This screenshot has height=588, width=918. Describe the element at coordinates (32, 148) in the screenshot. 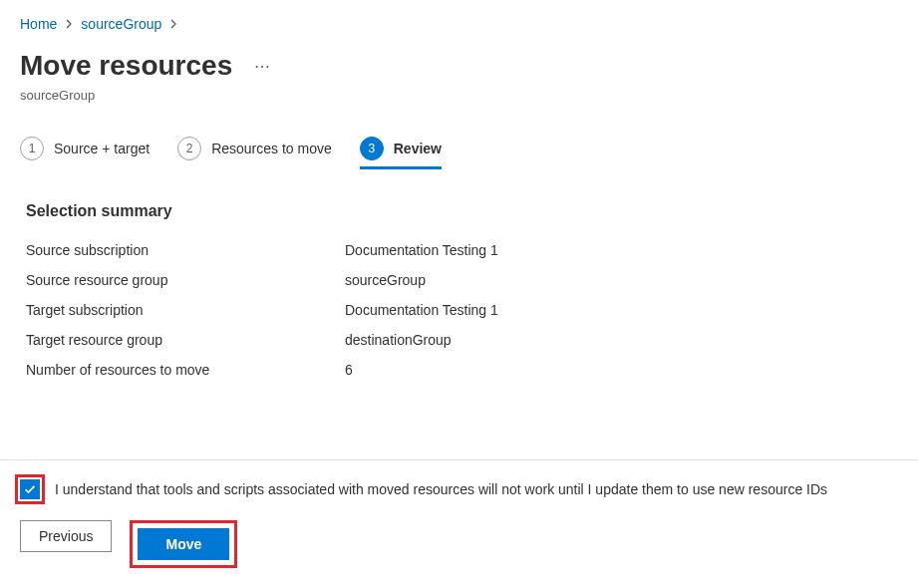

I see `step-number: 1` at that location.